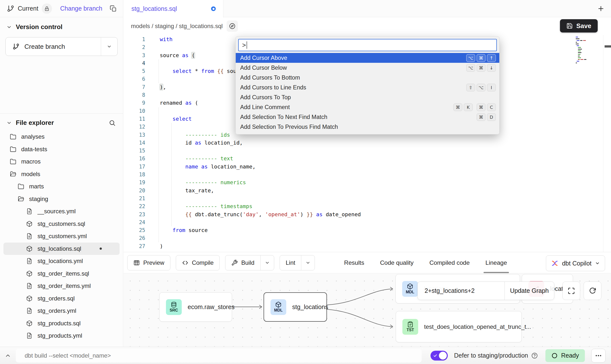 The width and height of the screenshot is (611, 364). I want to click on tab-code-quality: Code quality, so click(397, 263).